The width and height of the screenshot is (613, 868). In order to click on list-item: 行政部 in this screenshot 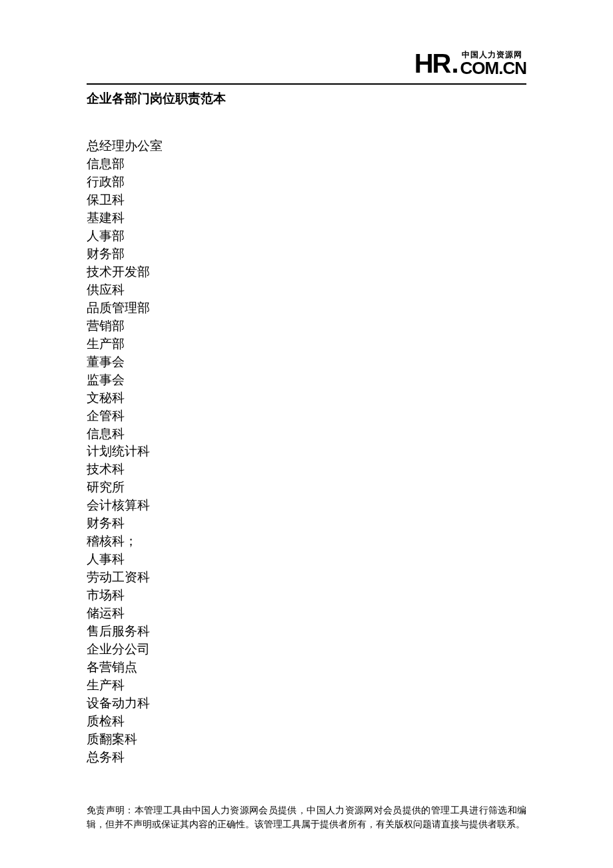, I will do `click(306, 183)`.